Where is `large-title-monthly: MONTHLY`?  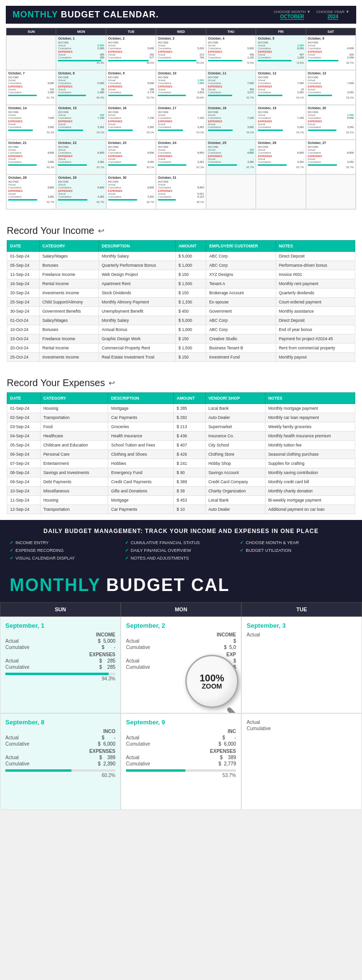 large-title-monthly: MONTHLY is located at coordinates (55, 585).